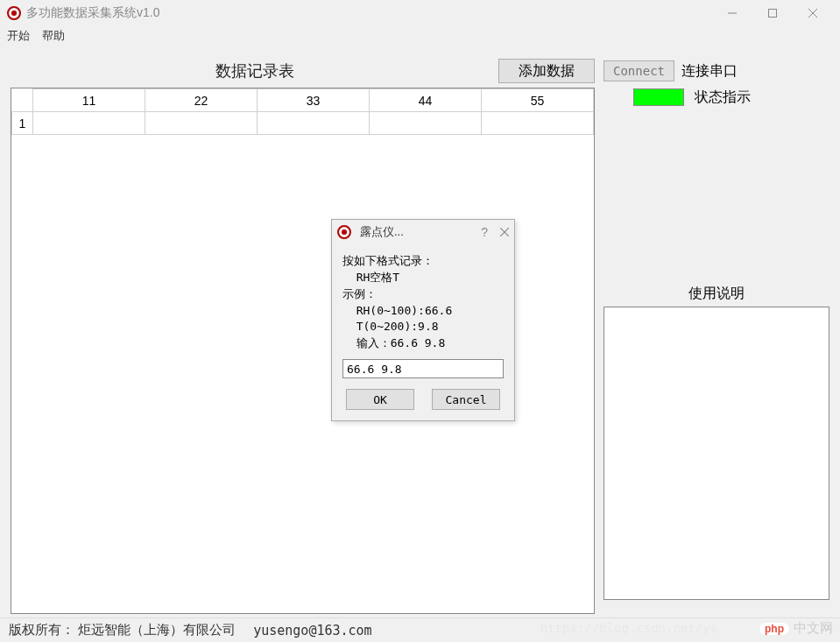 The height and width of the screenshot is (642, 840). Describe the element at coordinates (423, 321) in the screenshot. I see `input-dialog: 露点仪... ? 按如下格式记录： RH空格T 示例： RH(0~100):66…` at that location.